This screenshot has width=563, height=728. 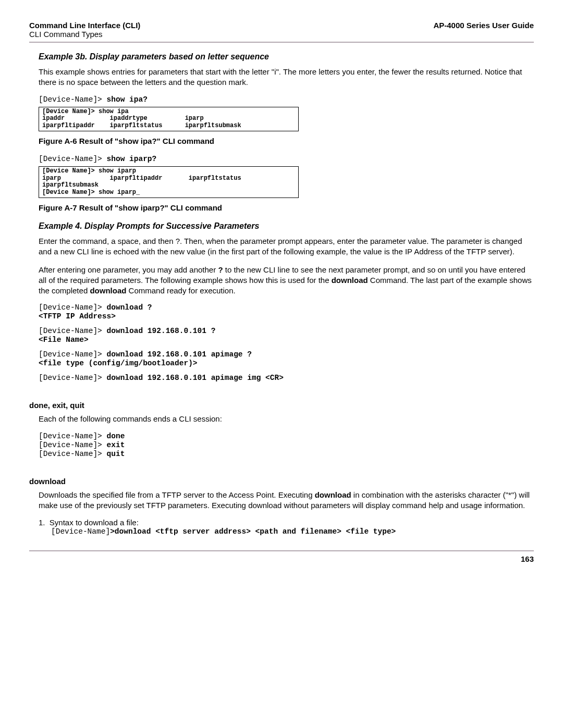 I want to click on header-right-title: AP-4000 Series User Guide, so click(x=484, y=25).